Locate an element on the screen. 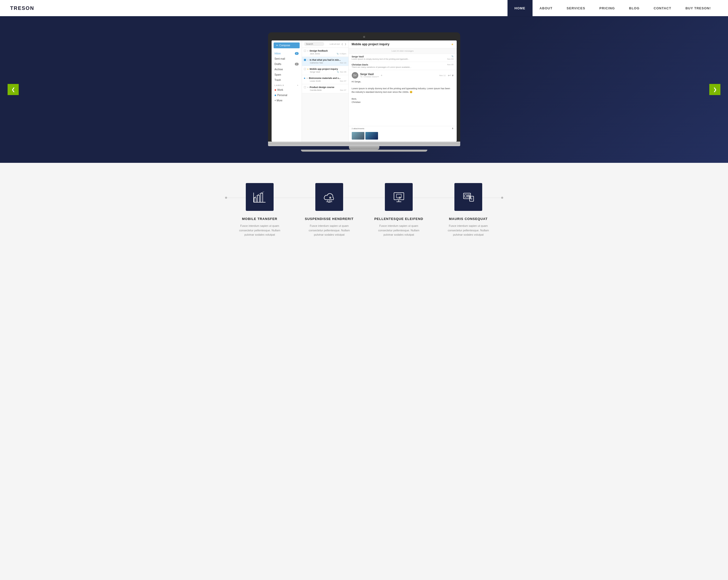  sidebar-item-drafts: Drafts 2 is located at coordinates (286, 64).